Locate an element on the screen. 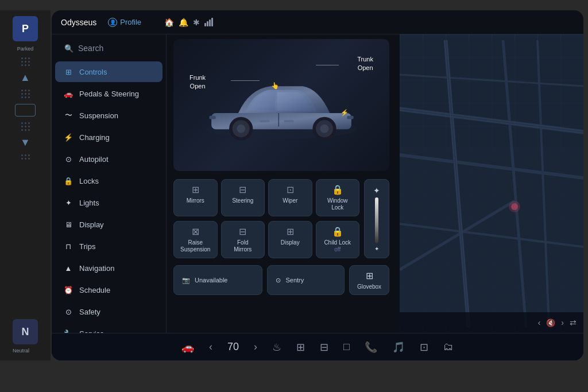  unavailable-button: 📷 Unavailable is located at coordinates (218, 280).